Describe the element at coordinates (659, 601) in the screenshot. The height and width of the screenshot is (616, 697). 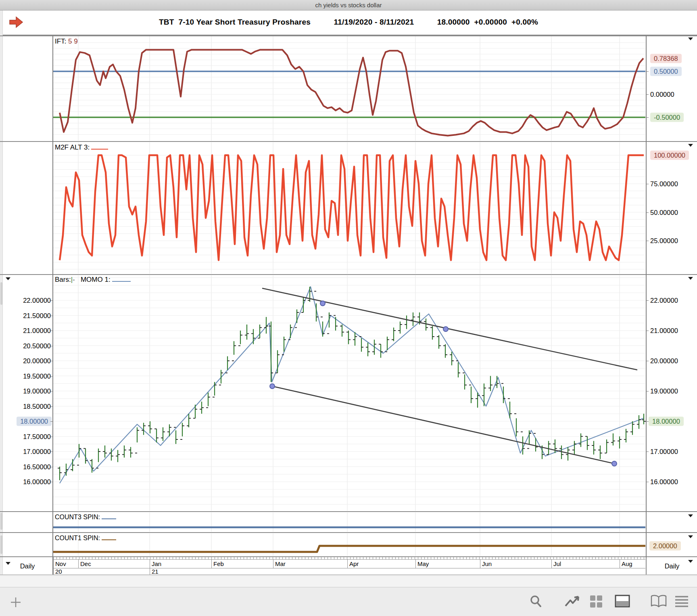
I see `book-icon` at that location.